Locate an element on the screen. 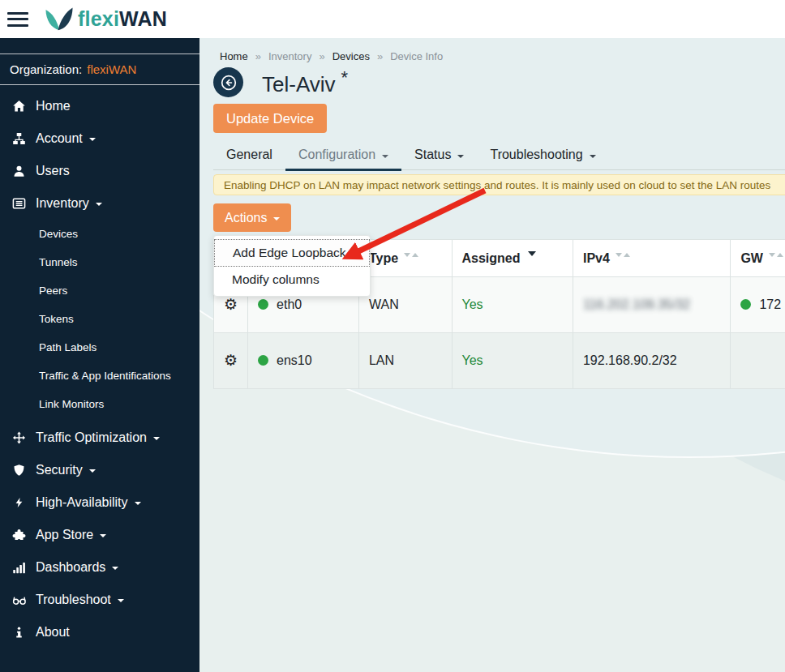  organization-label: Organization: is located at coordinates (45, 70).